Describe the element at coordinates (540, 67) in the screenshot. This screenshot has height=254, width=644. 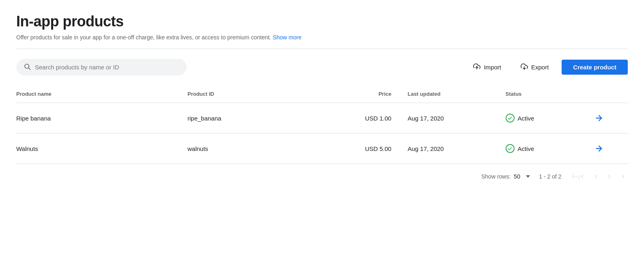
I see `export-label: Export` at that location.